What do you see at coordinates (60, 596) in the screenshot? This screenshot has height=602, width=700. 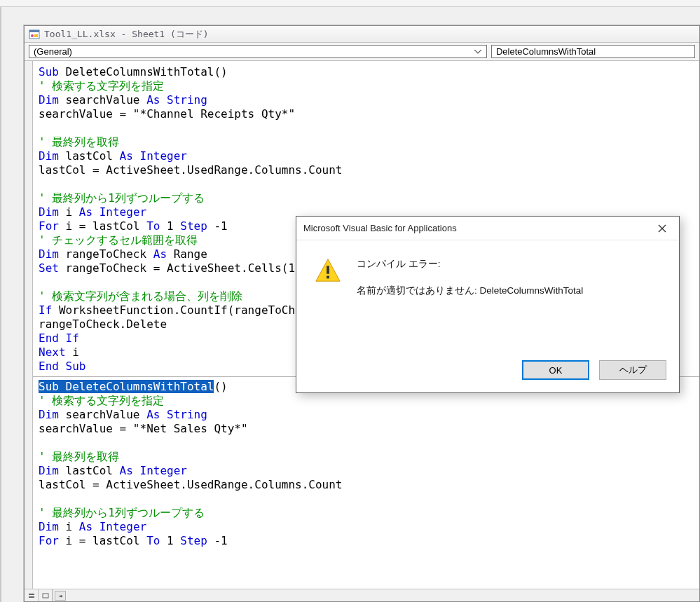 I see `scroll-left-arrow-icon: ◄` at bounding box center [60, 596].